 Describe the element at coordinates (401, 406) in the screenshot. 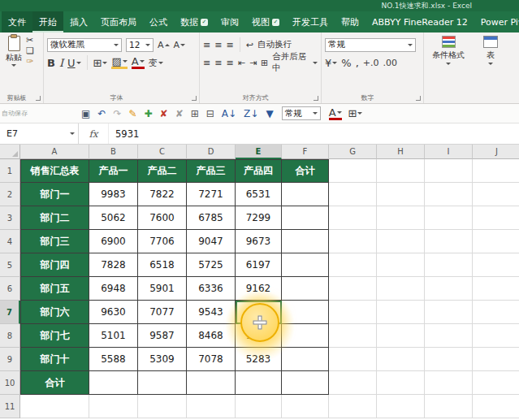

I see `cell-H11` at that location.